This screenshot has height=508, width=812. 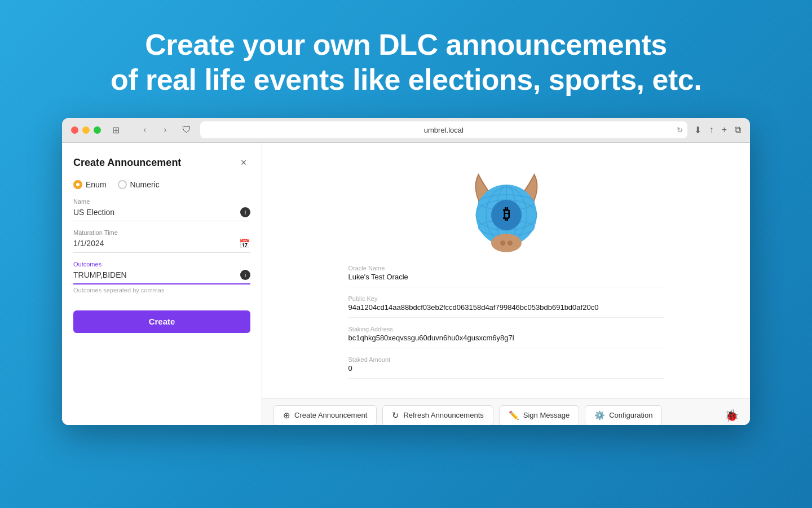 I want to click on sidebar-toggle-icon: ⊞, so click(x=116, y=130).